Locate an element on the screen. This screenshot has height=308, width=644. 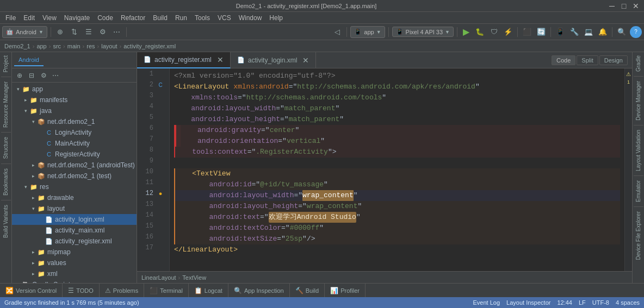
layout-validation-tab: Layout Validation is located at coordinates (639, 150).